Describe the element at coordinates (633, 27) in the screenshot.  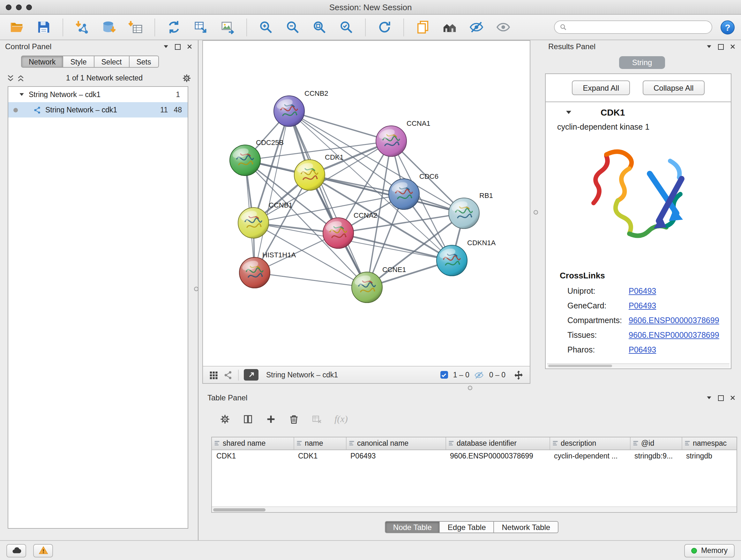
I see `search-box` at that location.